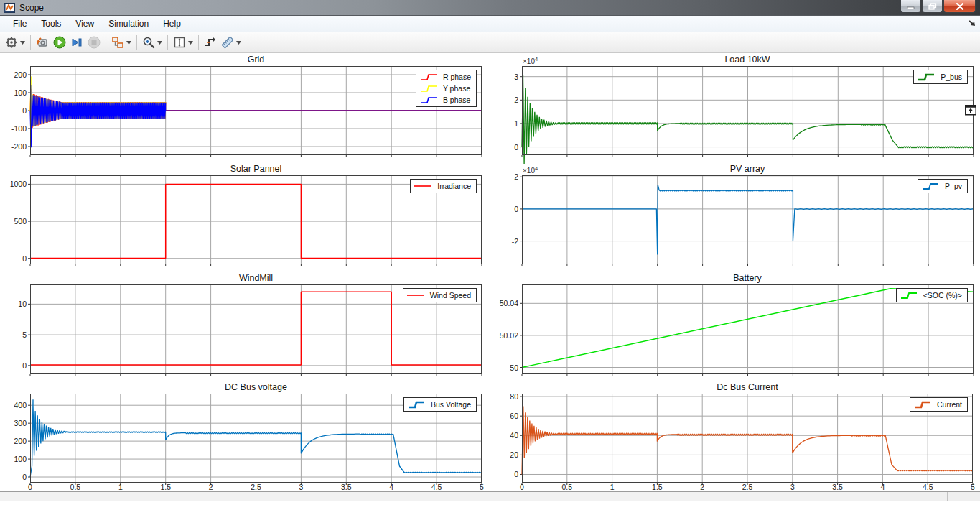  I want to click on settings-button, so click(15, 42).